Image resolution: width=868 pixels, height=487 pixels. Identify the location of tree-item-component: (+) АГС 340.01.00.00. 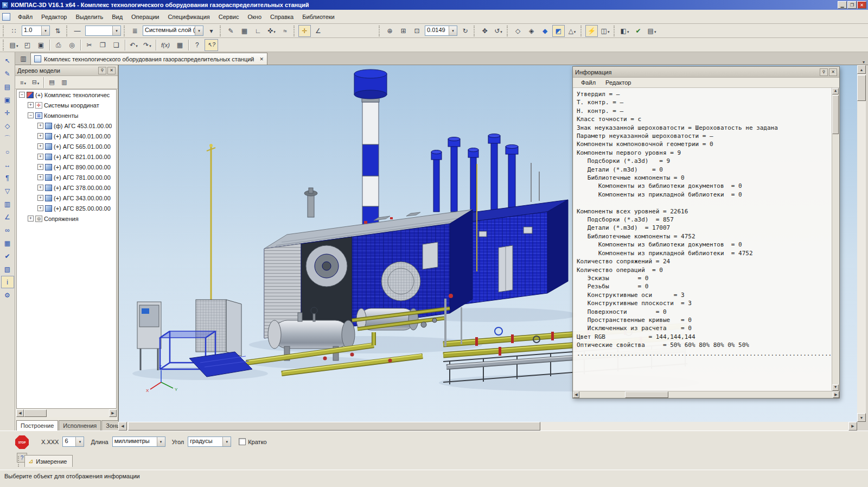
(66, 136).